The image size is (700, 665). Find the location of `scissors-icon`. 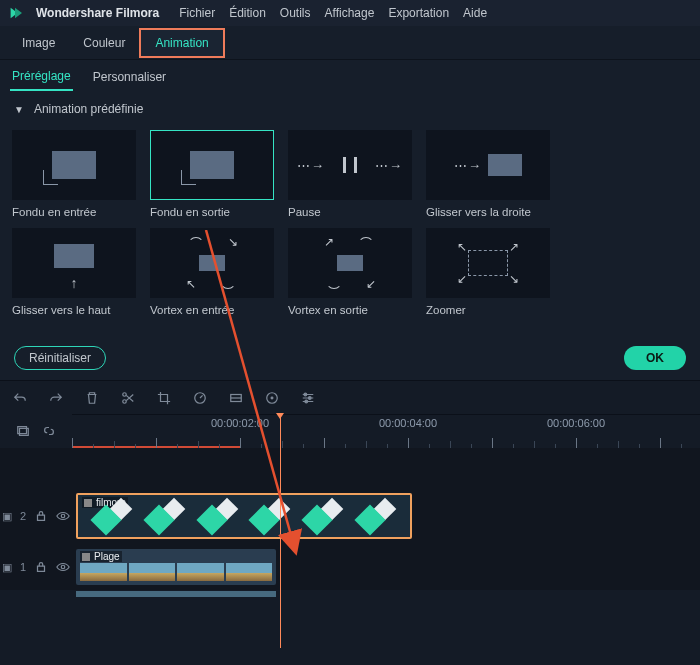

scissors-icon is located at coordinates (128, 398).